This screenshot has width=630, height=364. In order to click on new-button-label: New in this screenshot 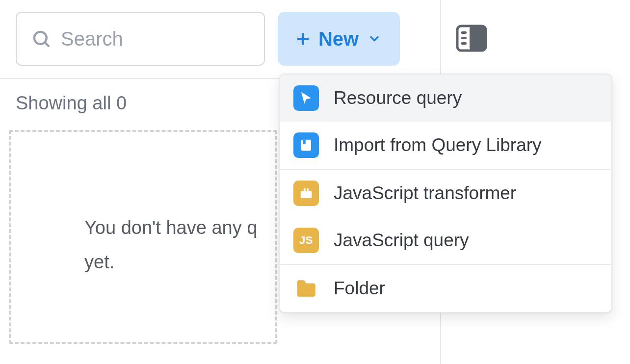, I will do `click(339, 39)`.